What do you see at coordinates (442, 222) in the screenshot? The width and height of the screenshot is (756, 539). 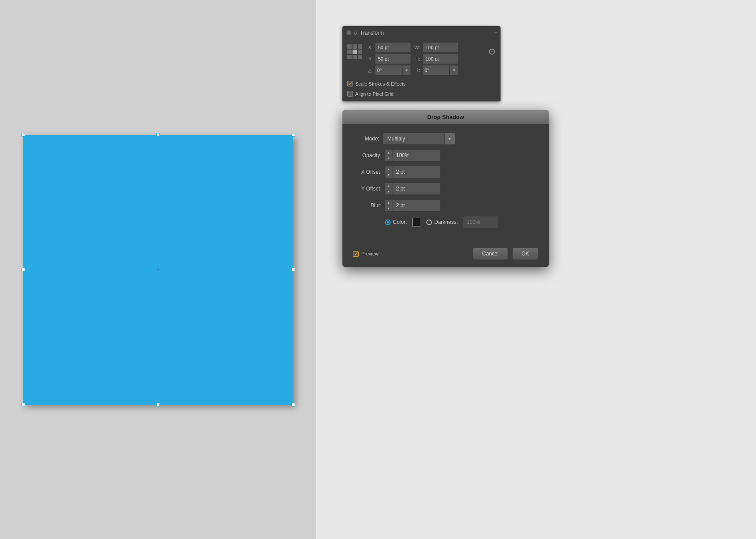 I see `darkness-radio-item: Darkness:` at bounding box center [442, 222].